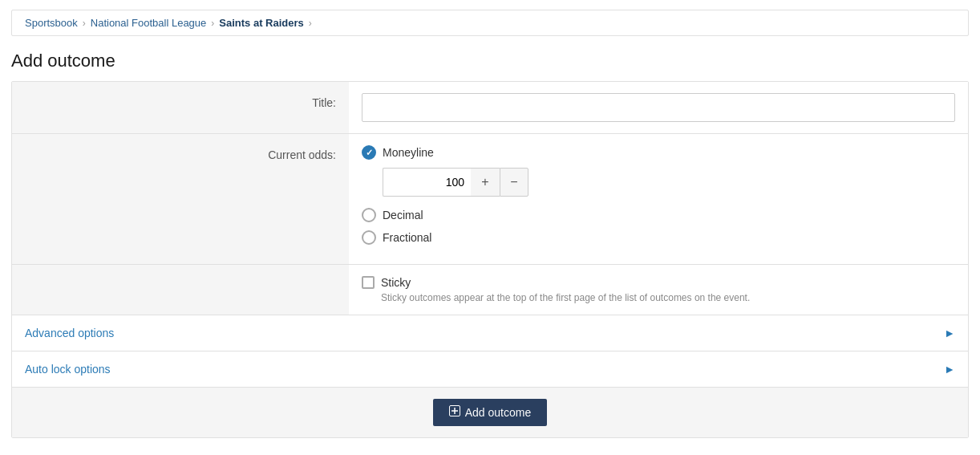 This screenshot has width=980, height=455. I want to click on odds-increment-button: +, so click(485, 182).